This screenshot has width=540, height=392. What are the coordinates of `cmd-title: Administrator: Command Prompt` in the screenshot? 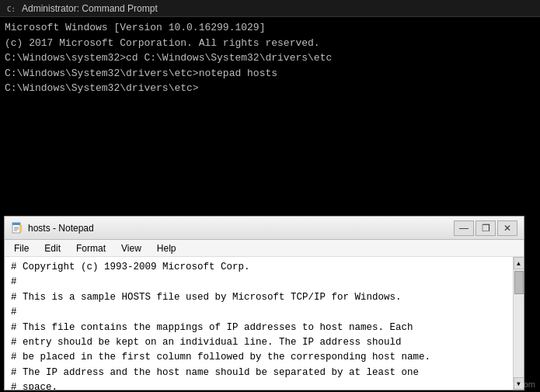 It's located at (278, 9).